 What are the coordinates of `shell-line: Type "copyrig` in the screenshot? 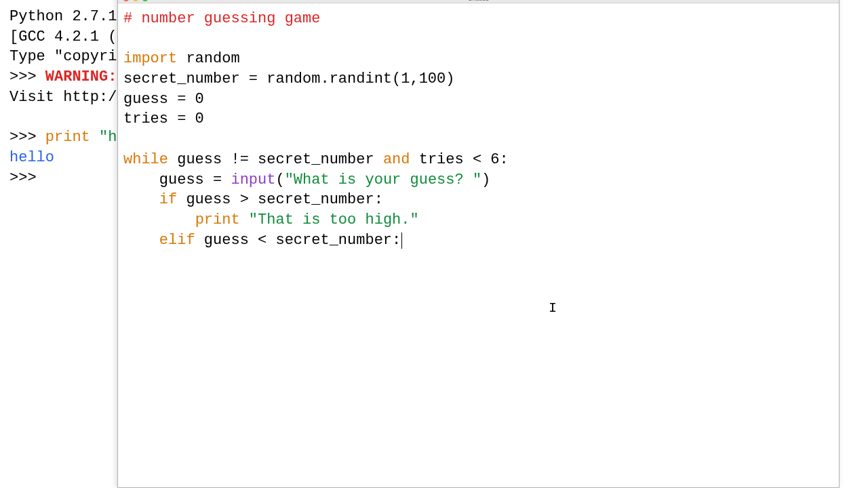 It's located at (68, 57).